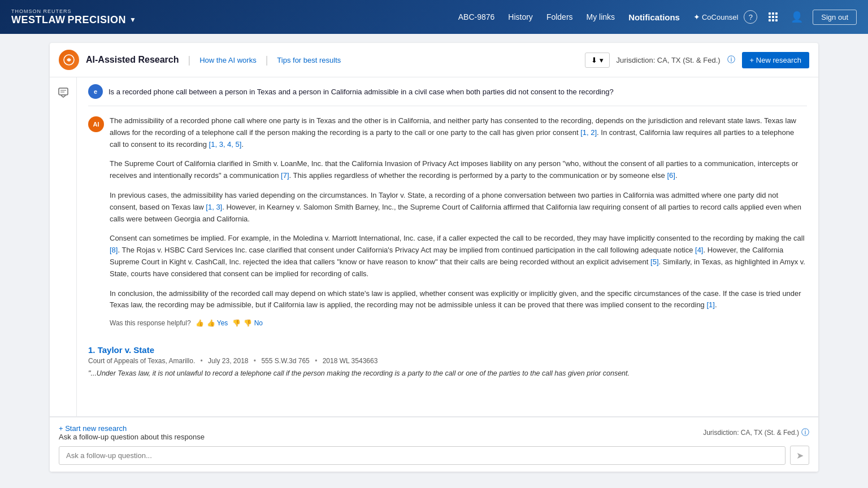 Image resolution: width=868 pixels, height=488 pixels. What do you see at coordinates (285, 175) in the screenshot?
I see `cite-7: [7]` at bounding box center [285, 175].